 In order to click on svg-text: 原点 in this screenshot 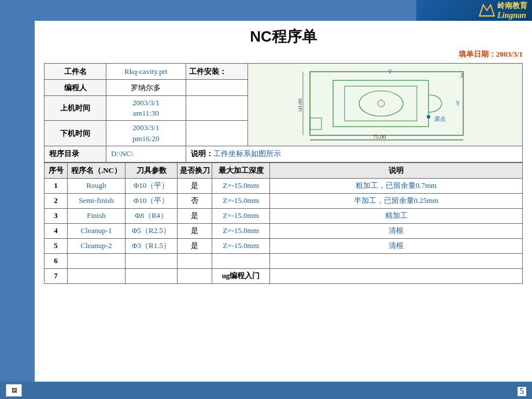, I will do `click(440, 119)`.